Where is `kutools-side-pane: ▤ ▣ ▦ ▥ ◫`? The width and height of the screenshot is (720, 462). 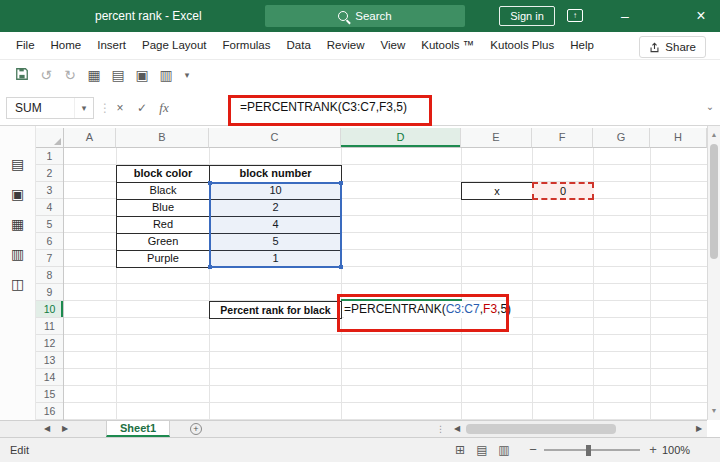
kutools-side-pane: ▤ ▣ ▦ ▥ ◫ is located at coordinates (18, 273).